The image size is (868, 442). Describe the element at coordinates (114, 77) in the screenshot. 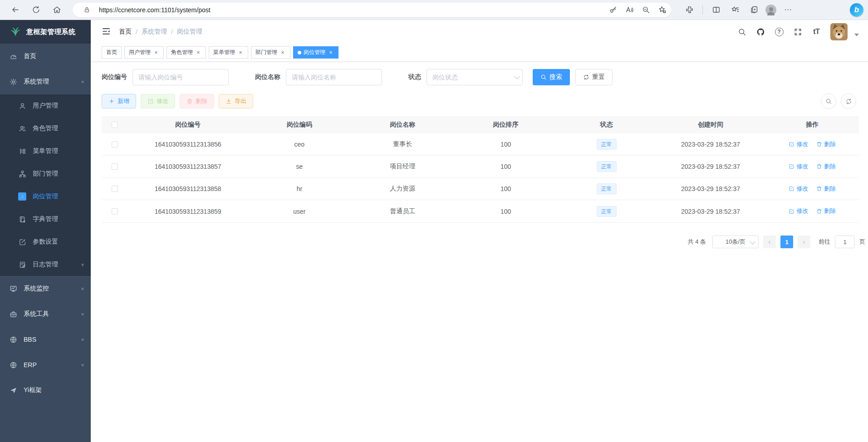

I see `post-code-label: 岗位编号` at that location.